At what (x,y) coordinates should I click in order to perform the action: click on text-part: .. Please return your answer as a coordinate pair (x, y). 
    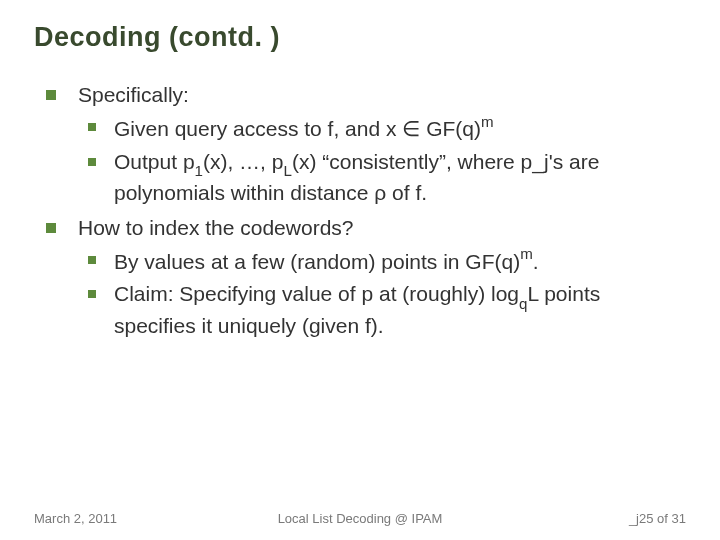
    Looking at the image, I should click on (536, 262).